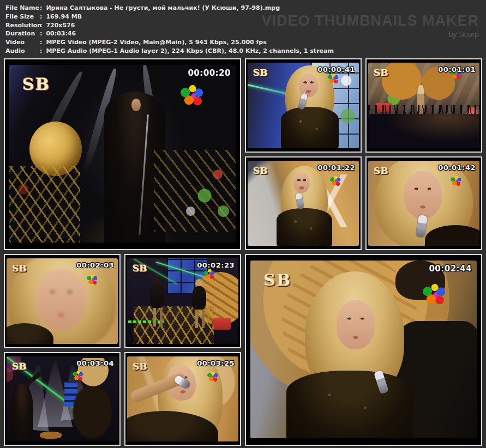 Image resolution: width=486 pixels, height=448 pixels. Describe the element at coordinates (303, 106) in the screenshot. I see `video-frame: SB 00:00:41` at that location.